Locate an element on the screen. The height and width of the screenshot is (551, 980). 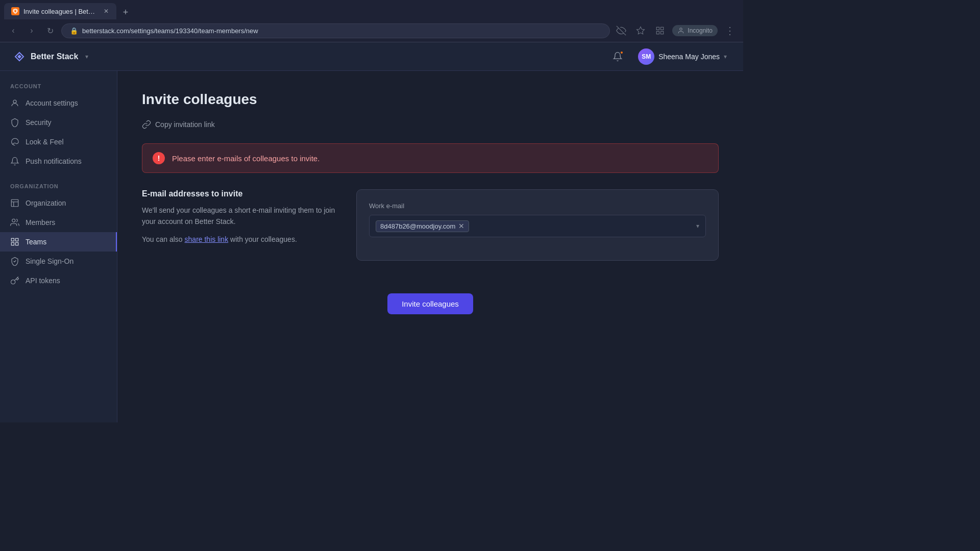
tab-bar: Invite colleagues | Better Stack ✕ + is located at coordinates (372, 10).